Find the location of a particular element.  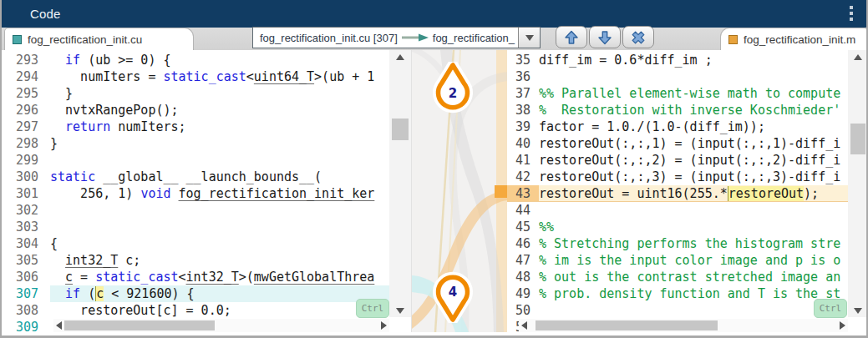

code-line-306: 306 c = static_cast<int32_T>(mwGetGlobal… is located at coordinates (195, 277).